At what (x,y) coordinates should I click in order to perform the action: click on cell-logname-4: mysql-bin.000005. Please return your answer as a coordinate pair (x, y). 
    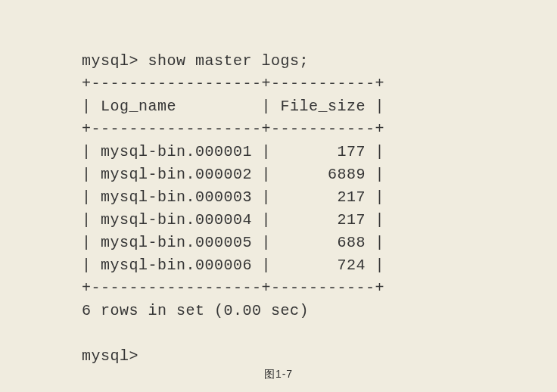
    Looking at the image, I should click on (176, 242).